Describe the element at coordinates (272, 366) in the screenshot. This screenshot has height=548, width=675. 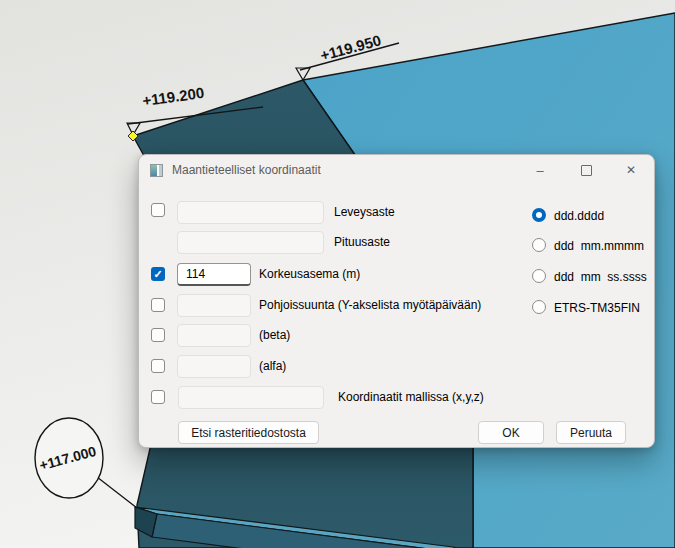
I see `alfa-label: (alfa)` at that location.